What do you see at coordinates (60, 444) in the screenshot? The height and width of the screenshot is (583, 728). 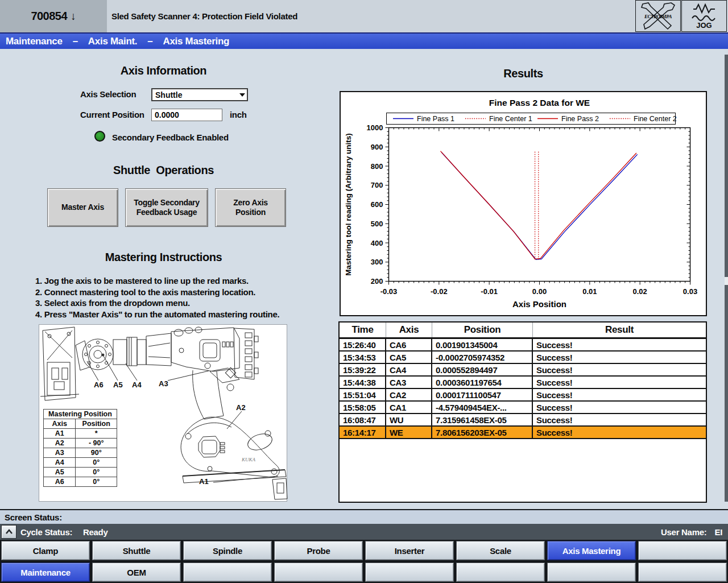 I see `mastering-table-cell: A2` at bounding box center [60, 444].